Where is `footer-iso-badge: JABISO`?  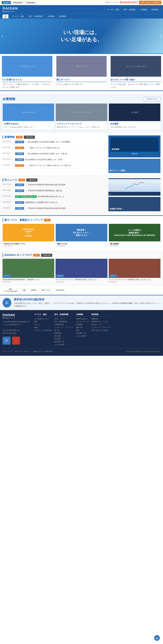
footer-iso-badge: JABISO is located at coordinates (6, 340).